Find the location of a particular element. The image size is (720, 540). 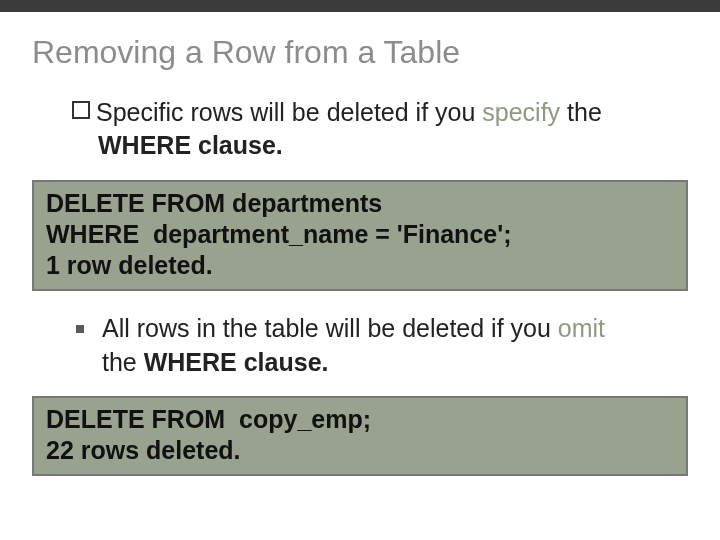

bullet-2-where: WHERE clause. is located at coordinates (236, 362).